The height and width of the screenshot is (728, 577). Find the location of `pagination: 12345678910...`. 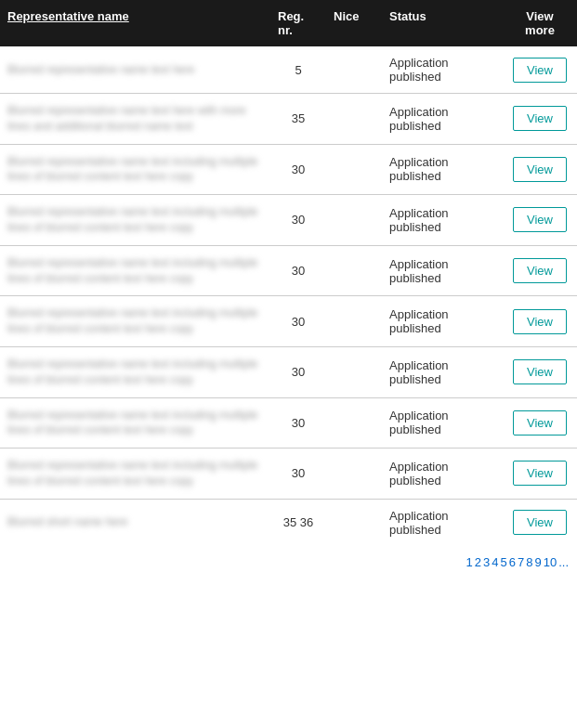

pagination: 12345678910... is located at coordinates (288, 563).